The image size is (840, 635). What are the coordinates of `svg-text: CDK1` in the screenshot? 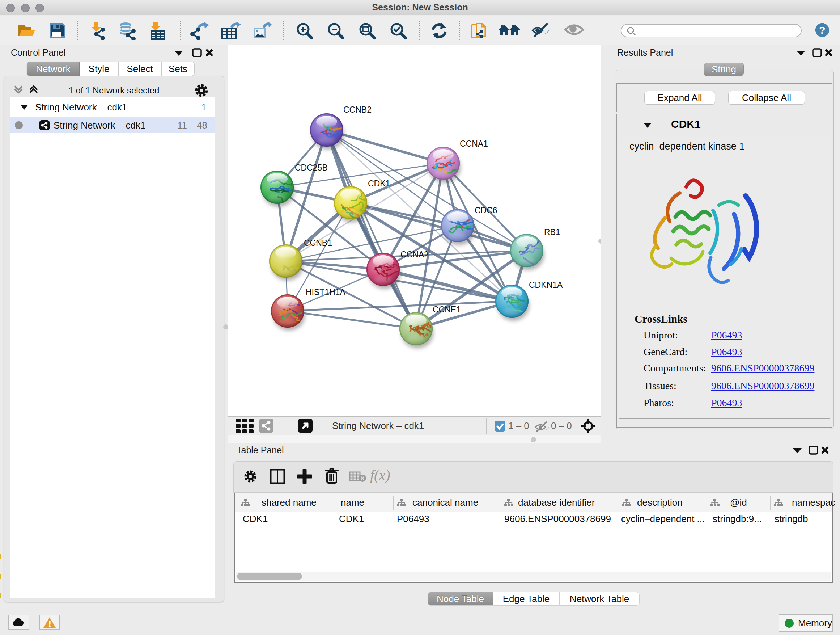 It's located at (379, 184).